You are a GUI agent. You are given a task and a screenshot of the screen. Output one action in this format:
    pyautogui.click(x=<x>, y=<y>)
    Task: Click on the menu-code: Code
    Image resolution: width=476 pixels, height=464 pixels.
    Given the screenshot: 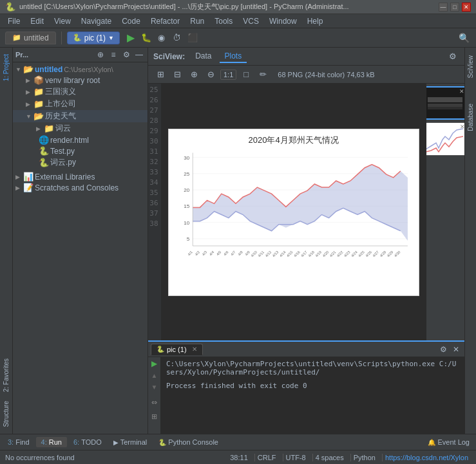 What is the action you would take?
    pyautogui.click(x=131, y=21)
    